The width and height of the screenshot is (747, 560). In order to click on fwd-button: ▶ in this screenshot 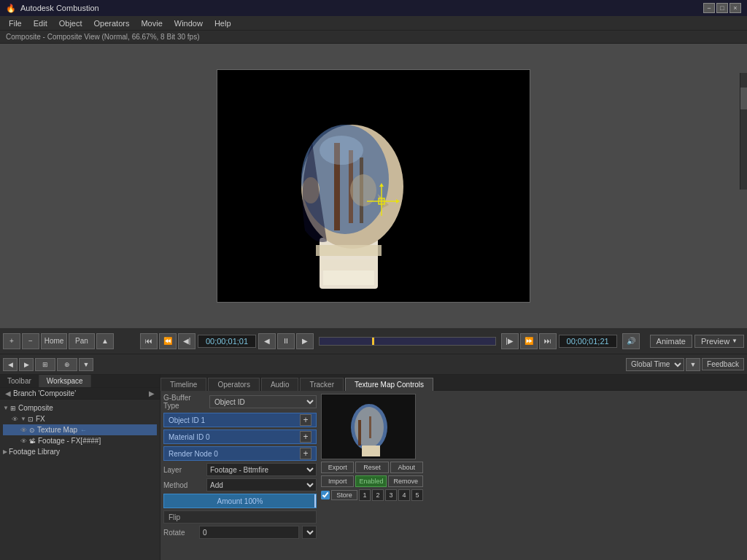, I will do `click(26, 365)`.